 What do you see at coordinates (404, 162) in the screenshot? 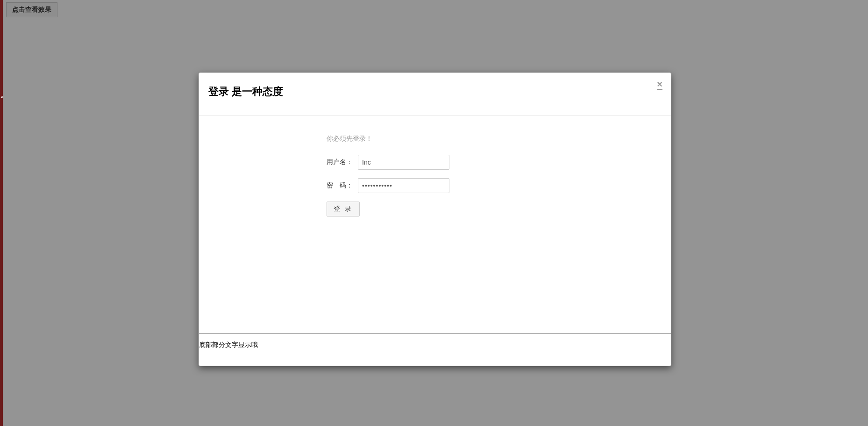
I see `username-input` at bounding box center [404, 162].